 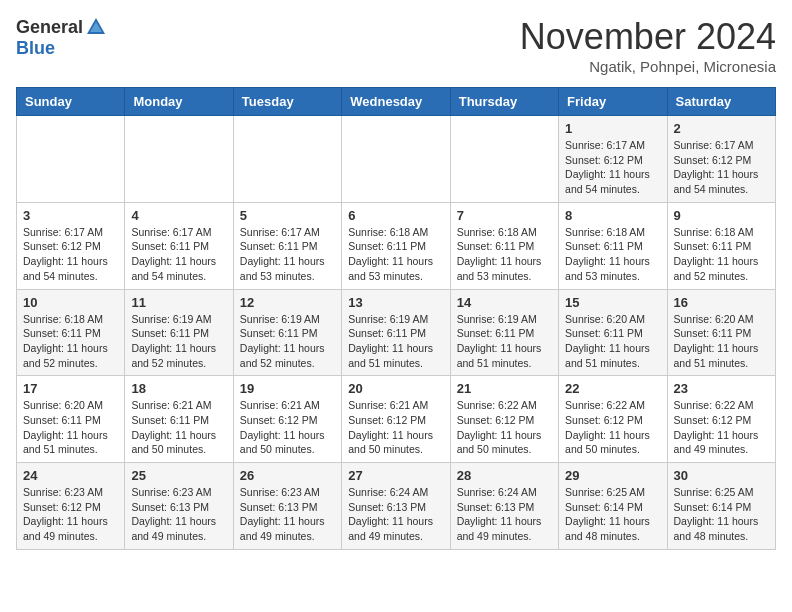 I want to click on calendar-cell: 18Sunrise: 6:21 AM Sunset: 6:11 PM Dayli…, so click(x=179, y=420).